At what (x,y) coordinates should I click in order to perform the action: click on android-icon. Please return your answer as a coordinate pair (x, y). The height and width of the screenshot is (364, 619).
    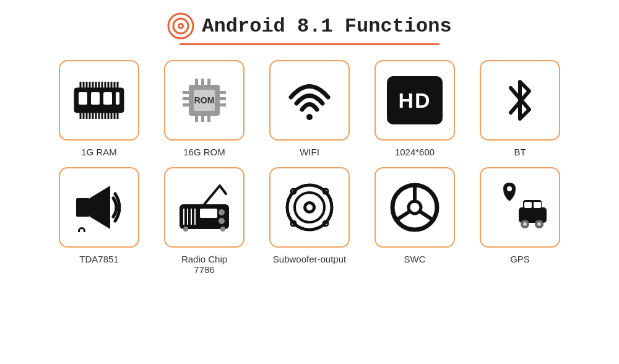
    Looking at the image, I should click on (181, 26).